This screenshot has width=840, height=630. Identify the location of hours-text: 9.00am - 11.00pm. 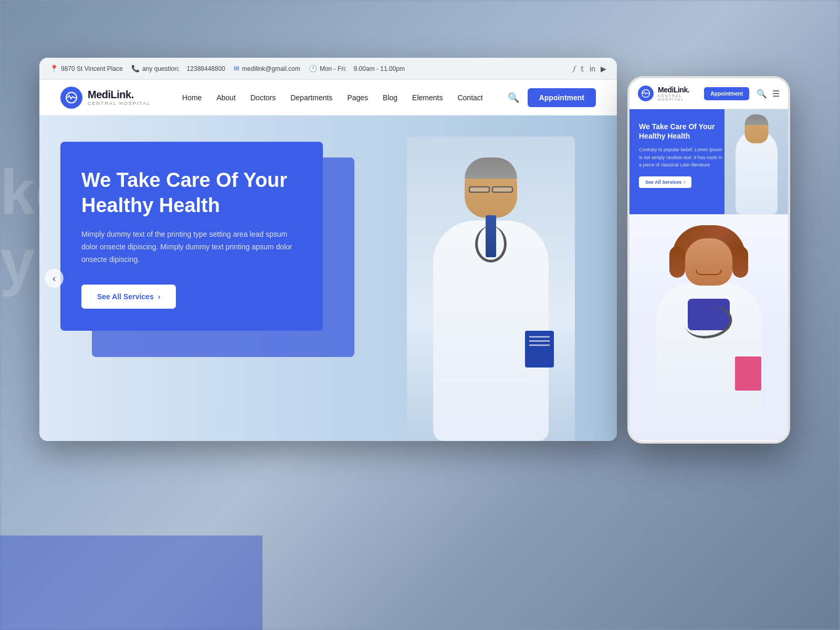
(379, 69).